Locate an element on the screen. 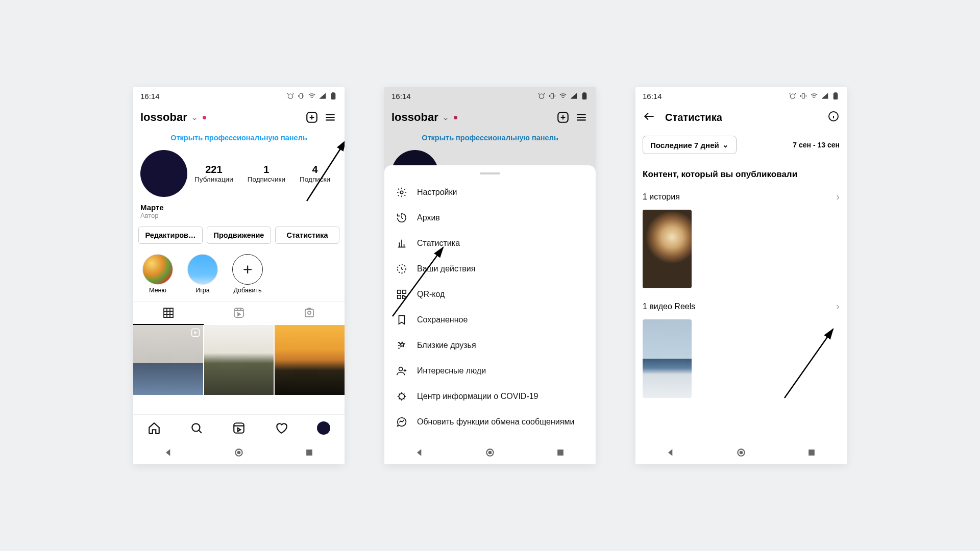  create-button is located at coordinates (312, 117).